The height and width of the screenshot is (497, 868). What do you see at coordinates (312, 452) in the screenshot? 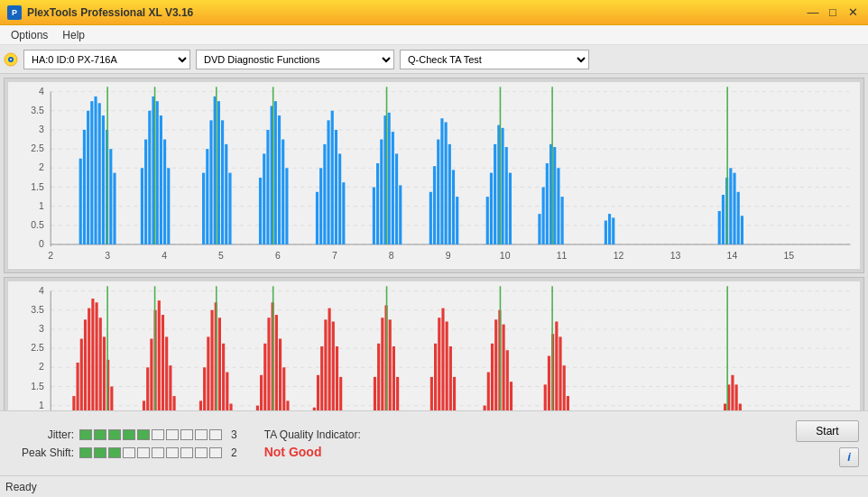
I see `ta-quality-value: Not Good` at bounding box center [312, 452].